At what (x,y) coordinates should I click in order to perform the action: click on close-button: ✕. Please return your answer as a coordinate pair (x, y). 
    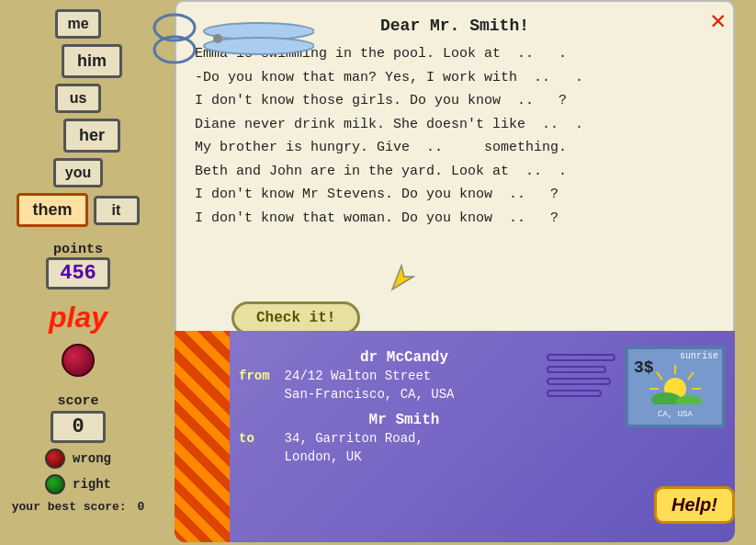
    Looking at the image, I should click on (718, 22).